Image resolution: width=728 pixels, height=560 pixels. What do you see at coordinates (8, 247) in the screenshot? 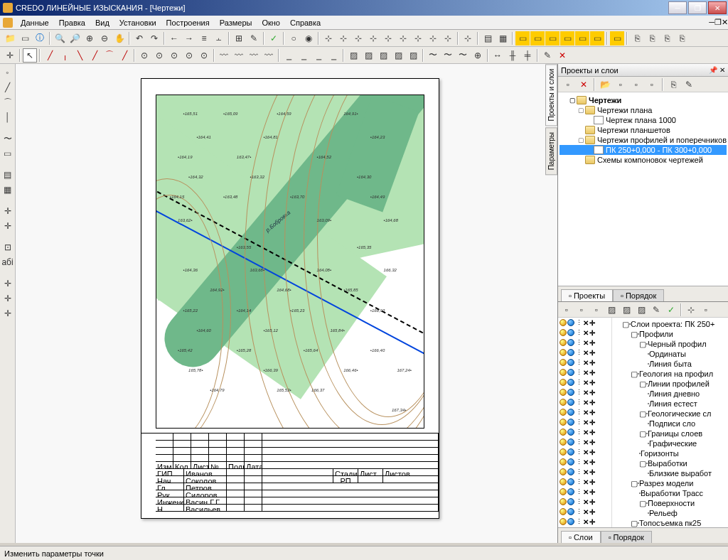
I see `ltool-11: ⊡` at bounding box center [8, 247].